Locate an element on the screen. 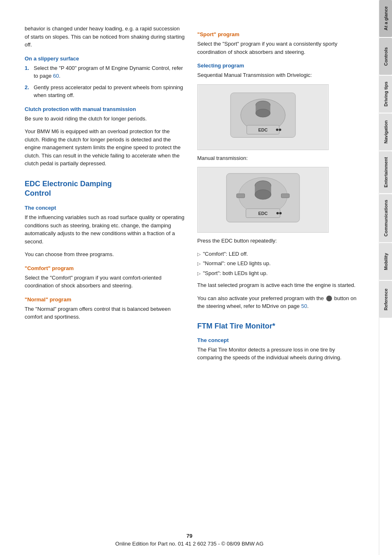  clutch-para1: Be sure to avoid riding the clutch for l… is located at coordinates (105, 119).